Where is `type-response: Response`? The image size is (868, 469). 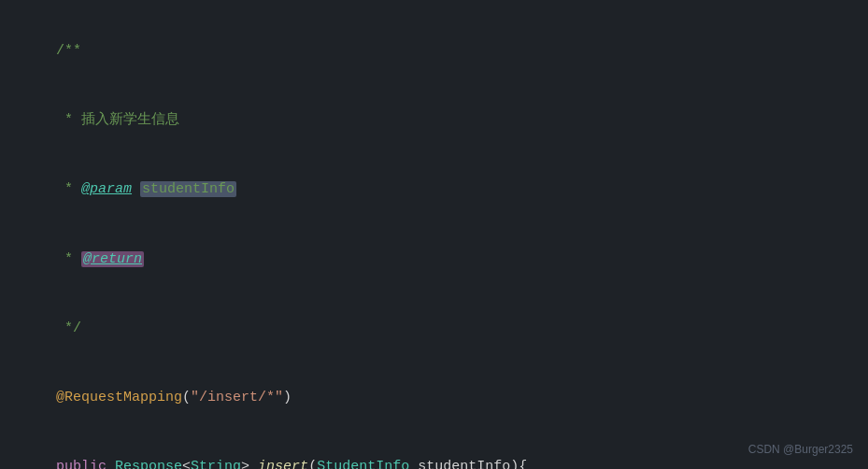
type-response: Response is located at coordinates (149, 463).